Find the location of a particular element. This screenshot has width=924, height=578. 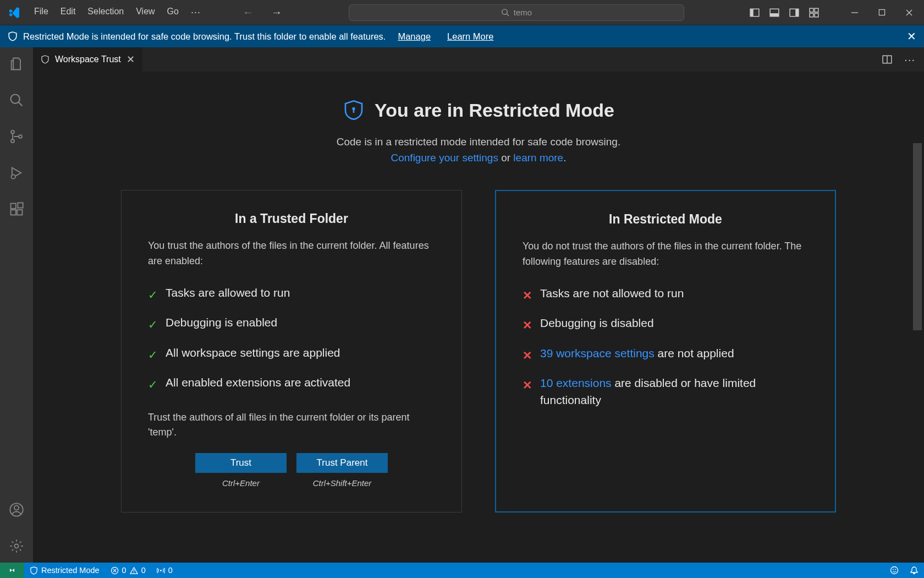

customize-layout-icon is located at coordinates (814, 13).